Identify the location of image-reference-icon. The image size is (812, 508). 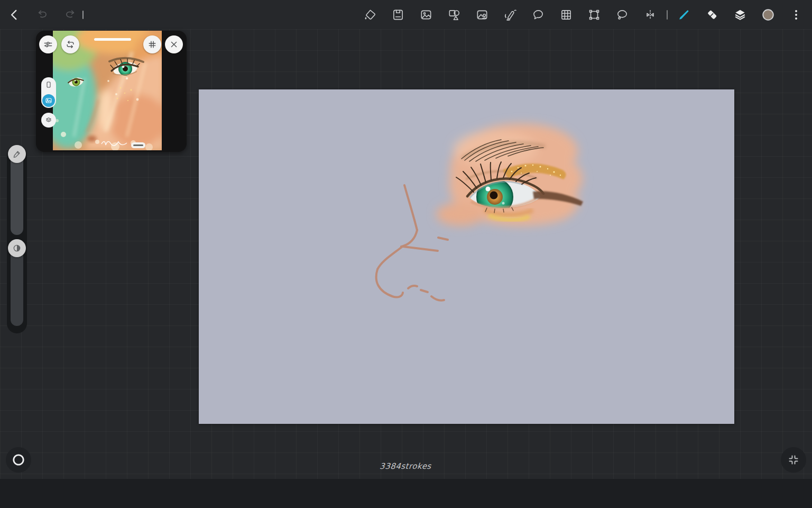
(482, 15).